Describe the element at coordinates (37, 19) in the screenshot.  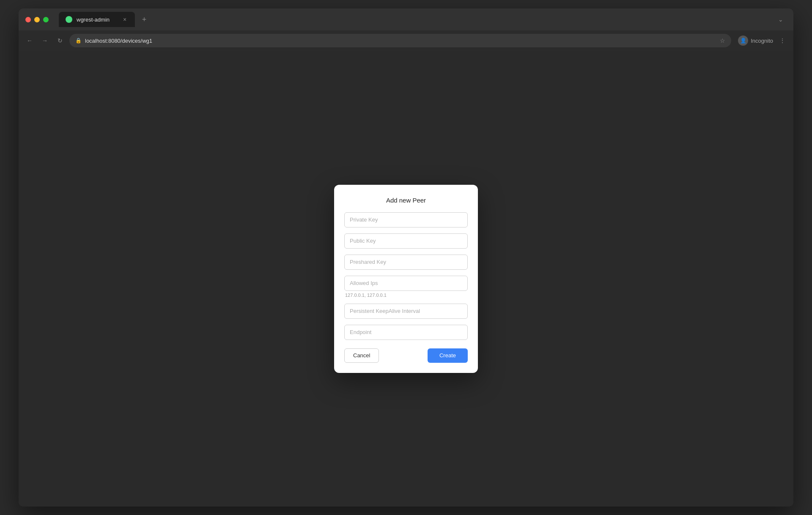
I see `traffic-lights` at that location.